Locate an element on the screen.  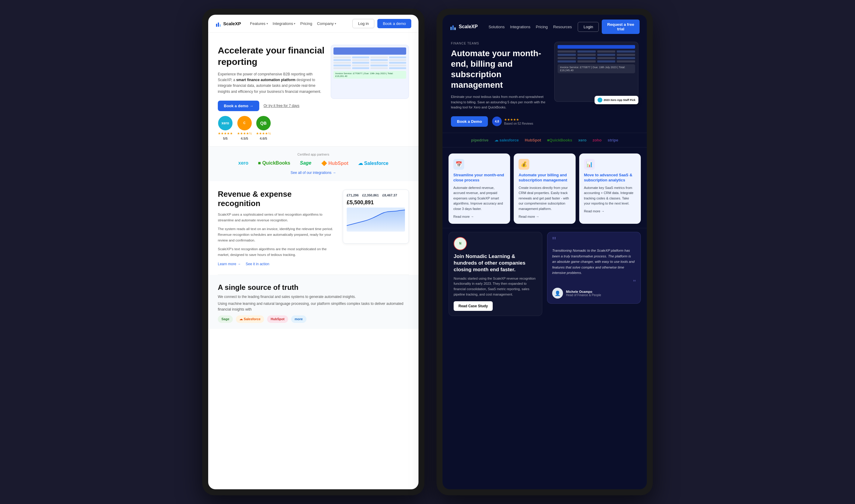
feature-card-1: 📅 Streamline your month-end close proces… is located at coordinates (479, 189).